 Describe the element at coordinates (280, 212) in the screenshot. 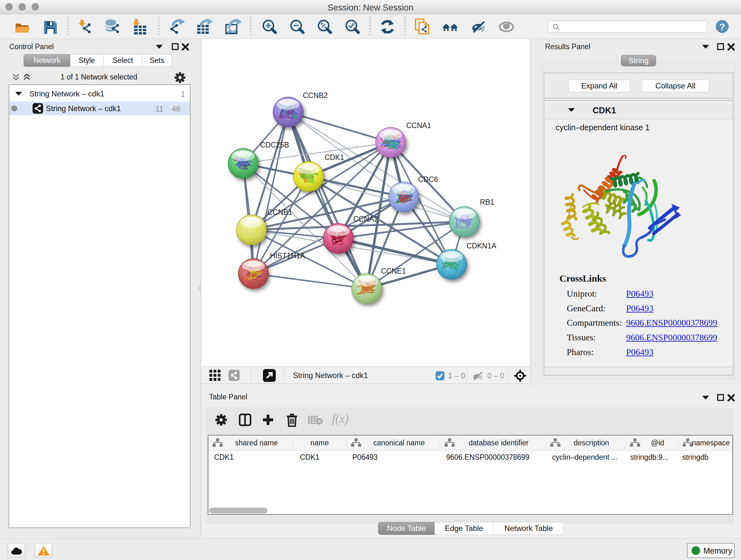

I see `svg-text: CCNB1` at that location.